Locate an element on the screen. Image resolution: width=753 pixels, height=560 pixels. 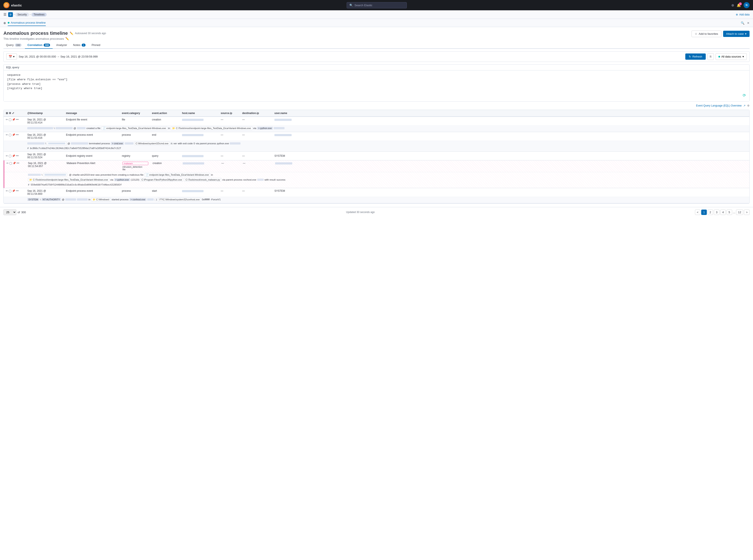
tab-query: Query 192 is located at coordinates (14, 45).